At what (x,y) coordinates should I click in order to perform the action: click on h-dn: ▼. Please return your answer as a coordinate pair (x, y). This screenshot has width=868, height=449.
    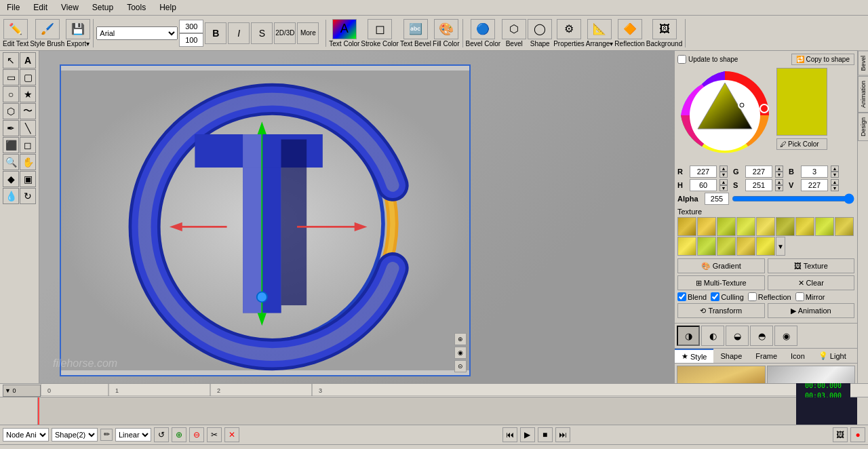
    Looking at the image, I should click on (724, 189).